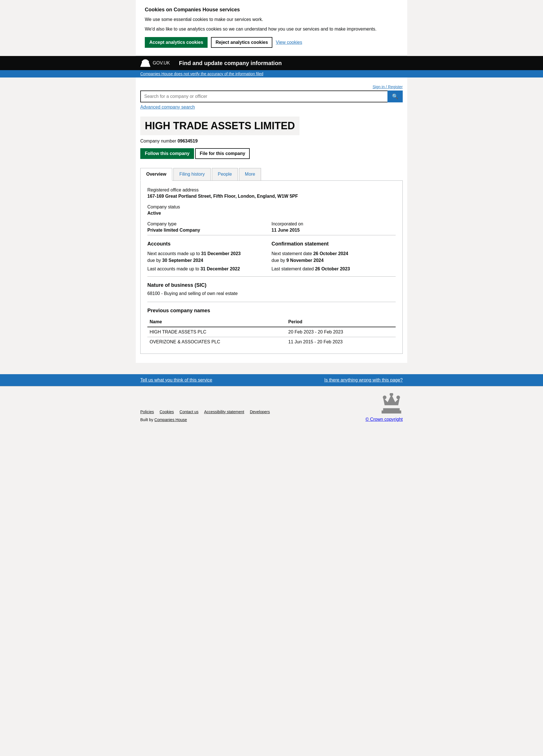  What do you see at coordinates (271, 311) in the screenshot?
I see `previous-names-heading: Previous company names` at bounding box center [271, 311].